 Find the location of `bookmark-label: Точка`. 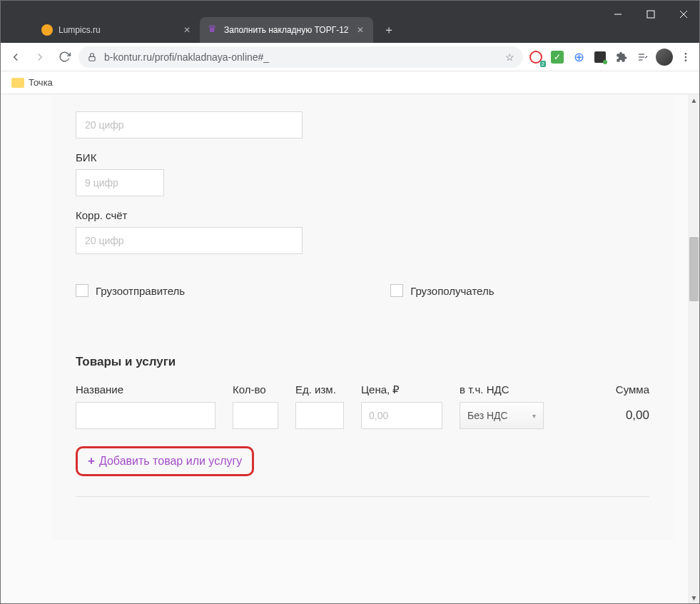

bookmark-label: Точка is located at coordinates (41, 83).